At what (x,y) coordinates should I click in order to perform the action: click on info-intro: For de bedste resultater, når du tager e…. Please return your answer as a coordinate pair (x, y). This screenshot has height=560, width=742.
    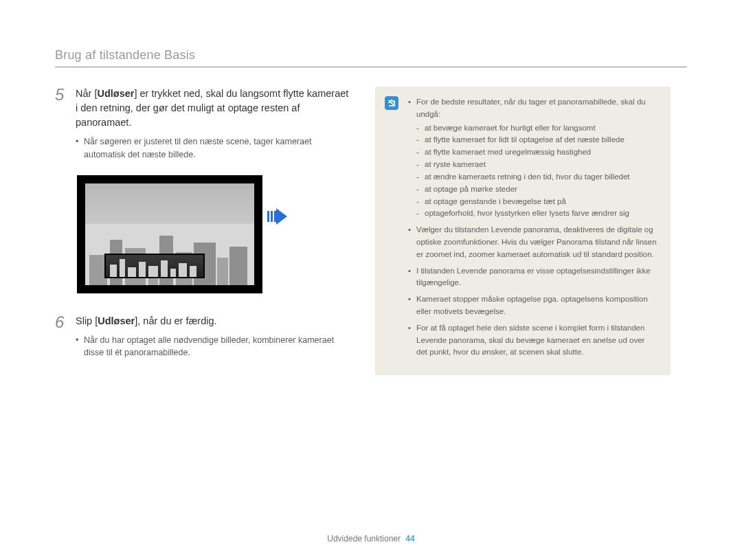
    Looking at the image, I should click on (531, 108).